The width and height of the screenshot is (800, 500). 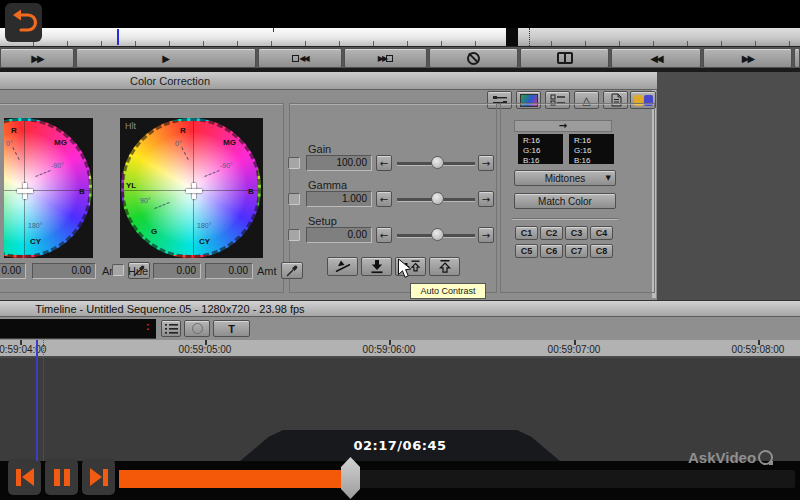 I want to click on timecode-label: 00:59:05:00, so click(x=206, y=350).